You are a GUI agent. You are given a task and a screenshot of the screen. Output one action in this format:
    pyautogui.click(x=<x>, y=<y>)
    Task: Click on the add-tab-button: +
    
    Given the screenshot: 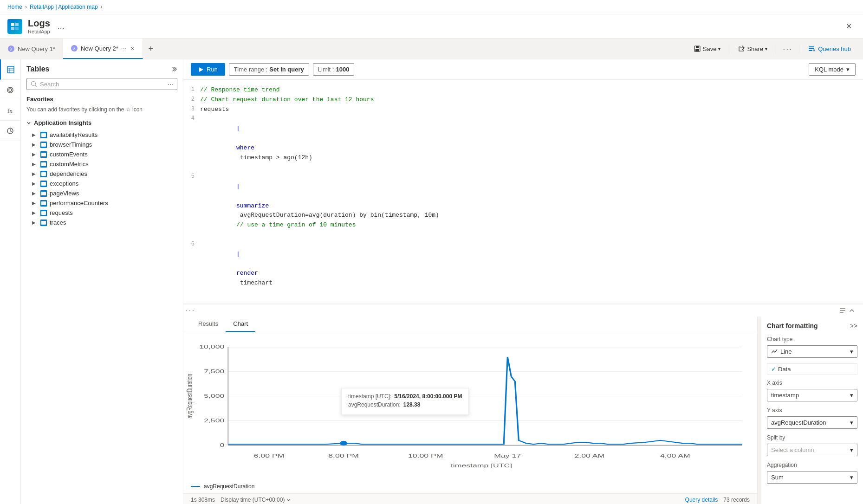 What is the action you would take?
    pyautogui.click(x=151, y=49)
    